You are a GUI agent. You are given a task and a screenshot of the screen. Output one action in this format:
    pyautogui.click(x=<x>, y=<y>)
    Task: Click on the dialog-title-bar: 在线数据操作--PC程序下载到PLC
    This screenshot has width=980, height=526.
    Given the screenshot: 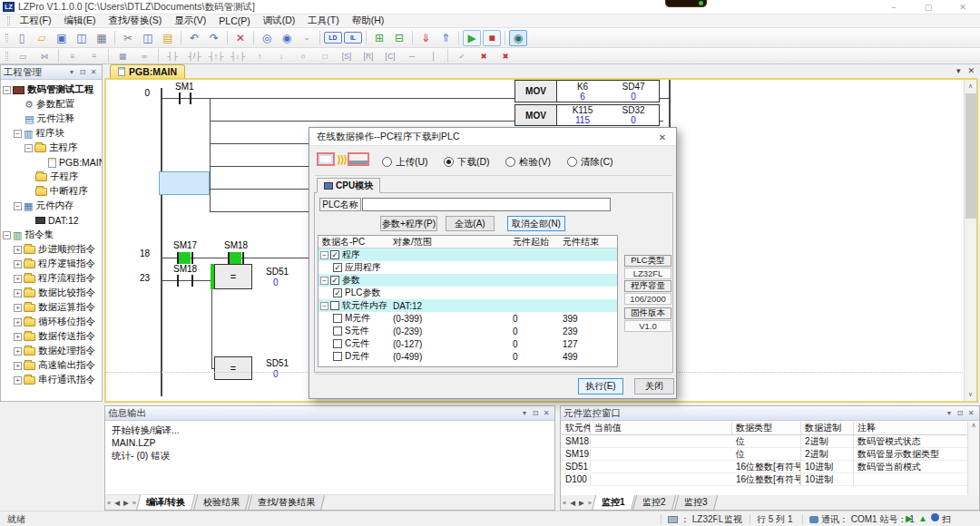 What is the action you would take?
    pyautogui.click(x=493, y=137)
    